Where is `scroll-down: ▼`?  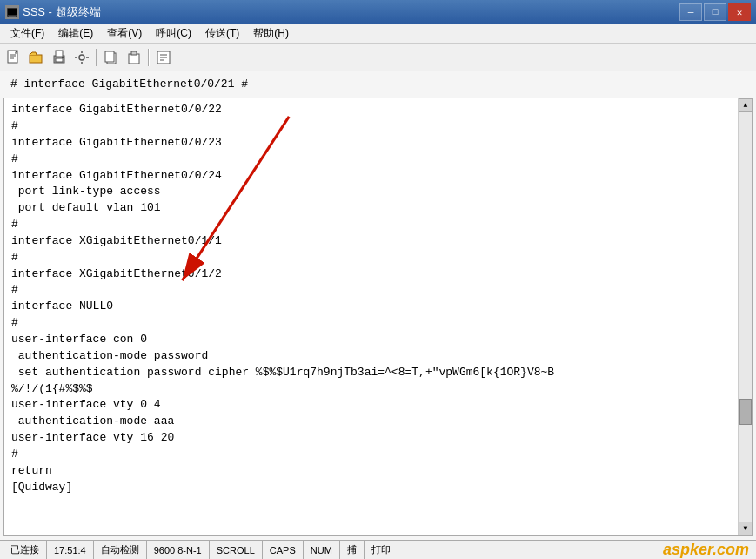 scroll-down: ▼ is located at coordinates (746, 529).